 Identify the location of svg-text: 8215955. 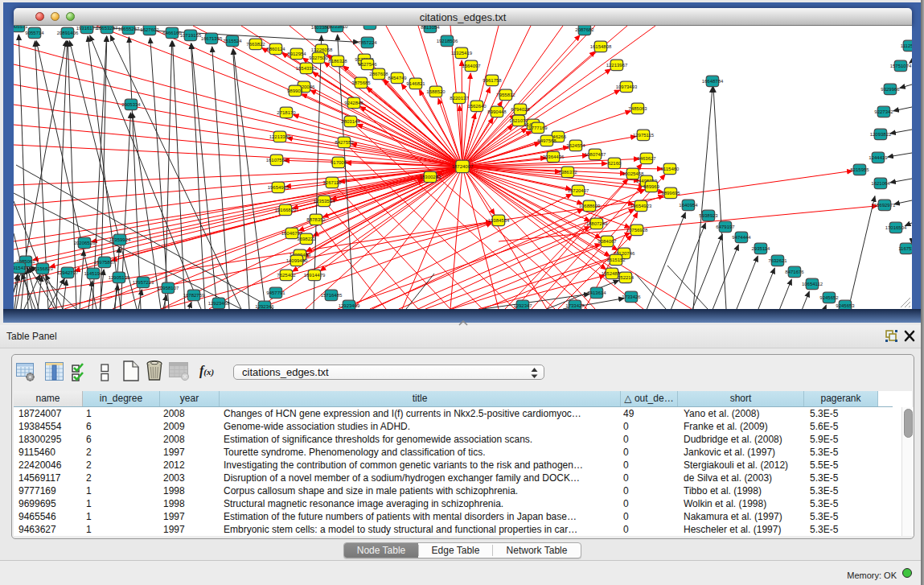
(860, 170).